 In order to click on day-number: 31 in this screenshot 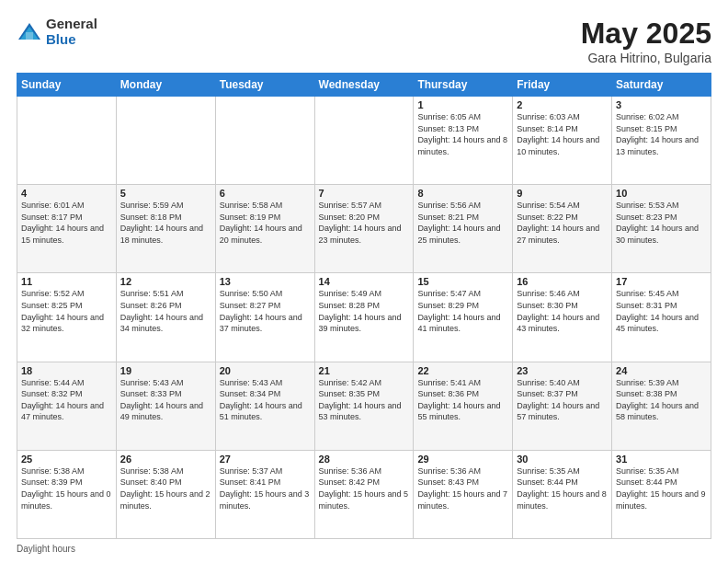, I will do `click(662, 459)`.